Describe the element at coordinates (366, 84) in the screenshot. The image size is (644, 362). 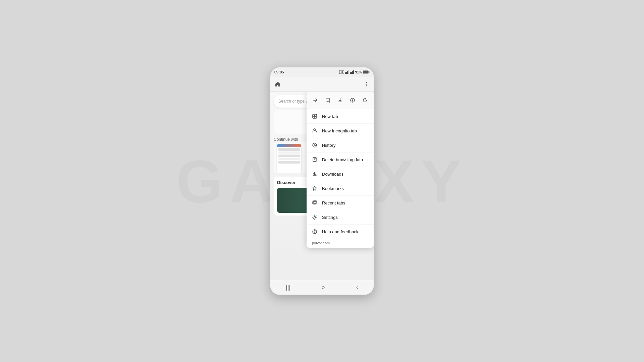
I see `menu-button` at that location.